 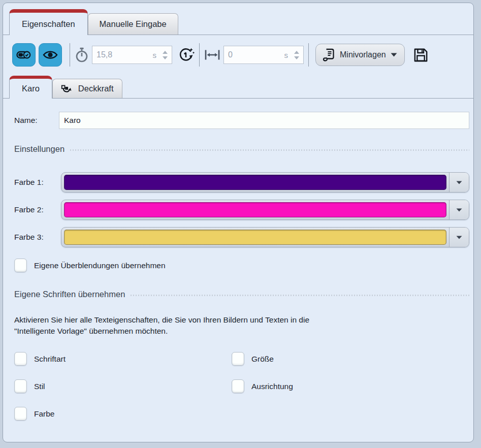 What do you see at coordinates (38, 237) in the screenshot?
I see `color-3-label: Farbe 3:` at bounding box center [38, 237].